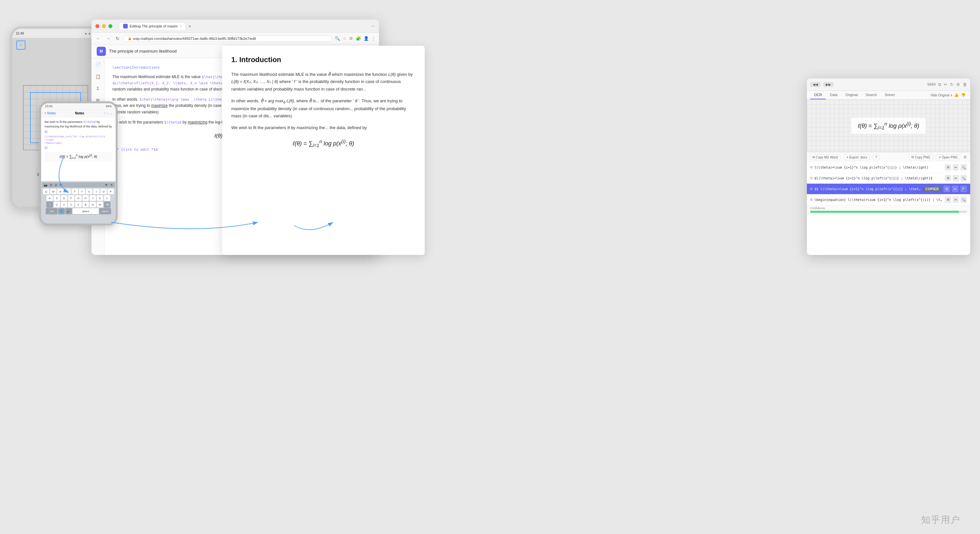  Describe the element at coordinates (351, 38) in the screenshot. I see `browser-extensions-icon: ⚙` at that location.